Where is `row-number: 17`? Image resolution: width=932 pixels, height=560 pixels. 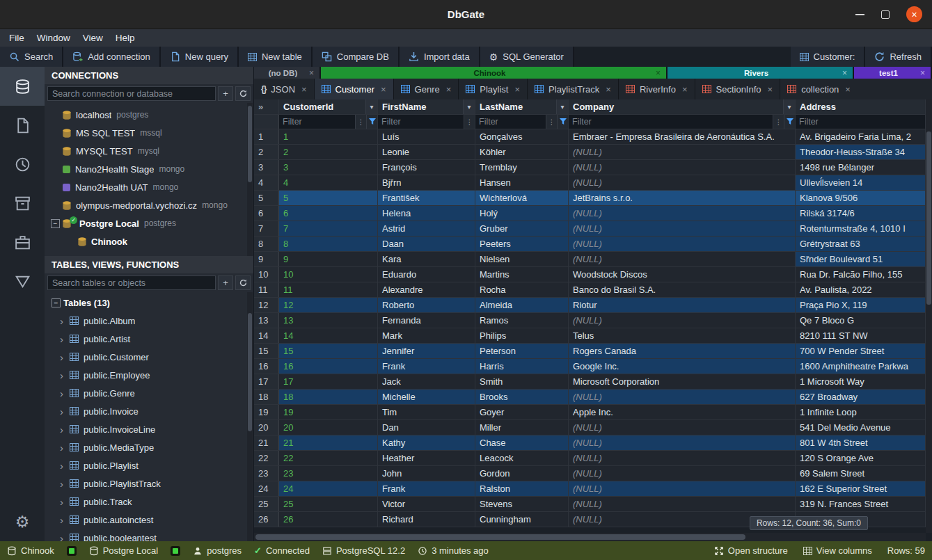
row-number: 17 is located at coordinates (267, 381).